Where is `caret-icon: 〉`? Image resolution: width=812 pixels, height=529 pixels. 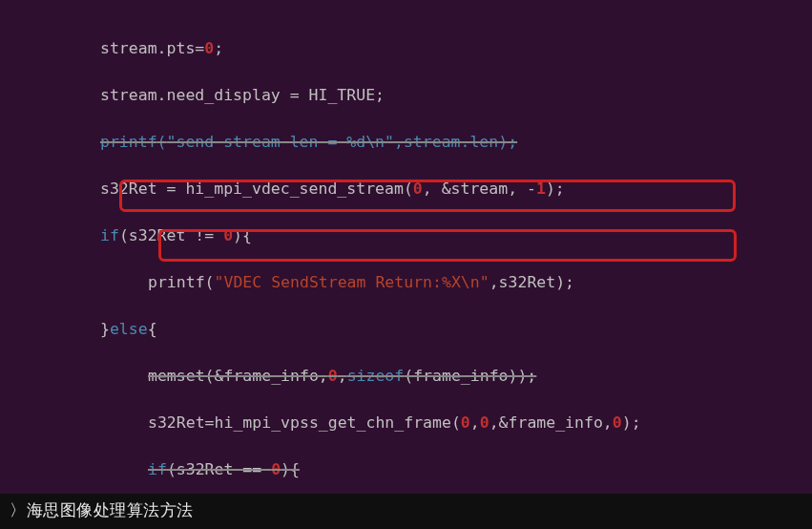
caret-icon: 〉 is located at coordinates (18, 510).